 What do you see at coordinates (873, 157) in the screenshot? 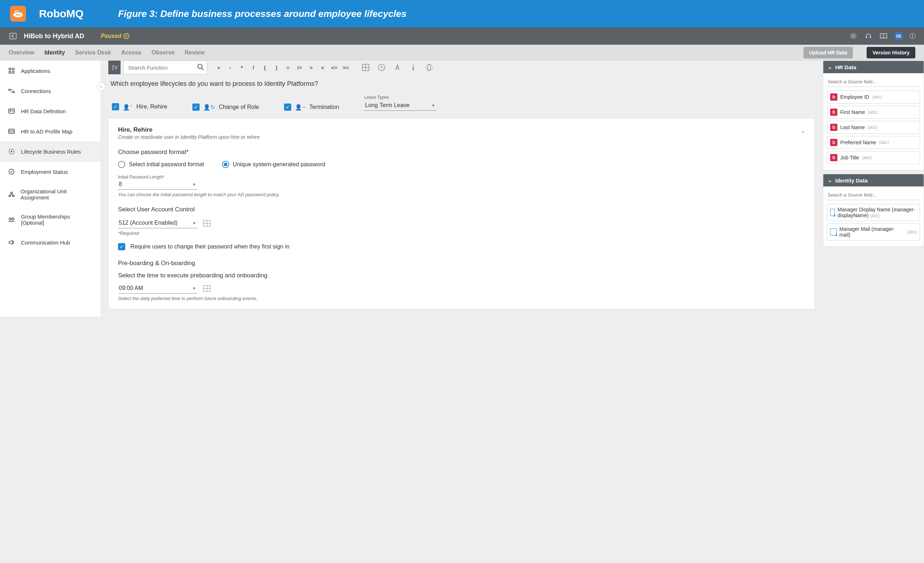
I see `field-chip: bJob Title(abc)` at bounding box center [873, 157].